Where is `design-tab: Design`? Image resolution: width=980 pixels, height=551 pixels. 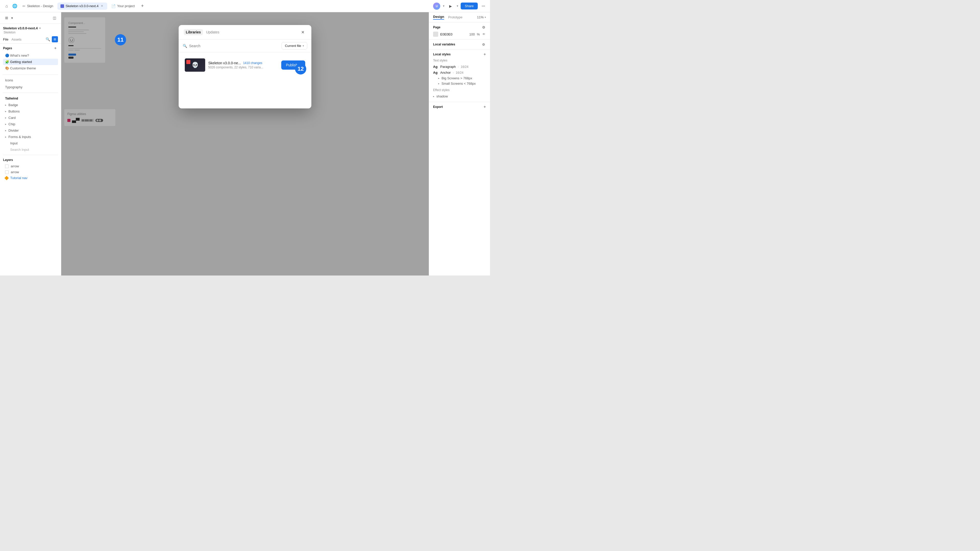 design-tab: Design is located at coordinates (438, 17).